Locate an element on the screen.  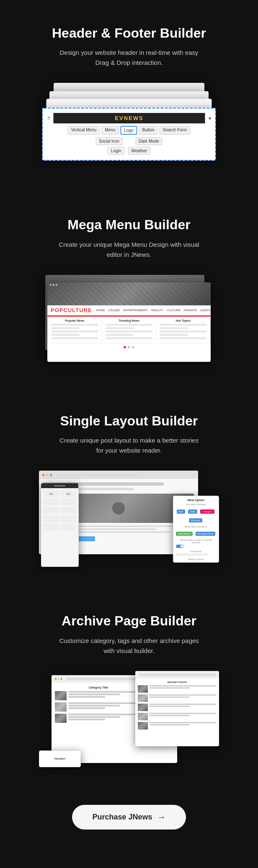
panel-btn-category: Category is located at coordinates (207, 512).